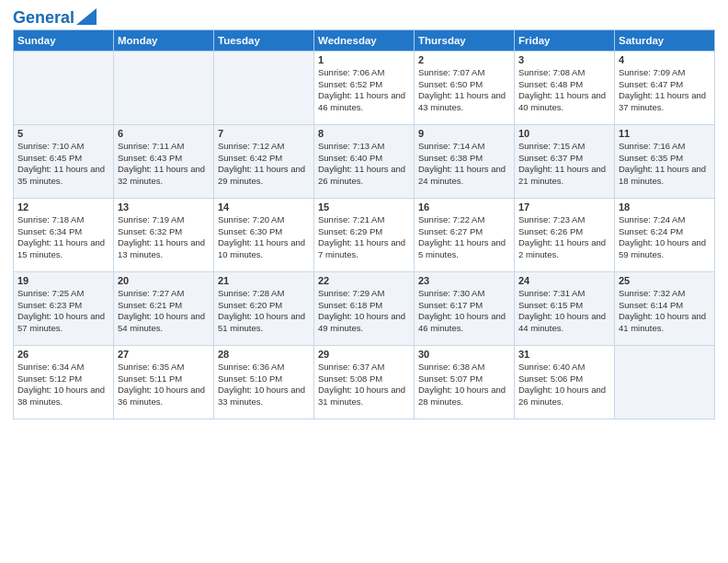 The image size is (728, 563). What do you see at coordinates (665, 281) in the screenshot?
I see `day-number: 25` at bounding box center [665, 281].